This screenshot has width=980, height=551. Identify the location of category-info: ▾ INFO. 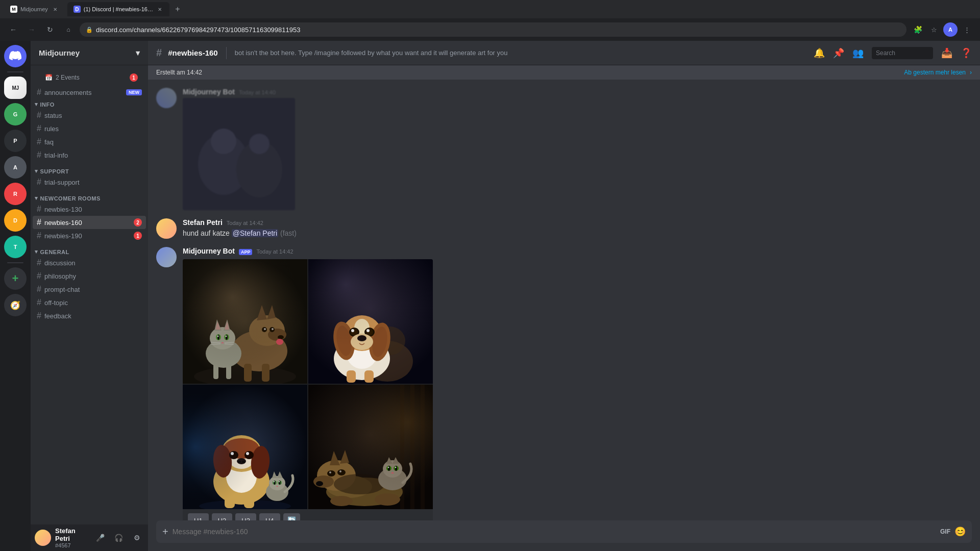
(89, 104).